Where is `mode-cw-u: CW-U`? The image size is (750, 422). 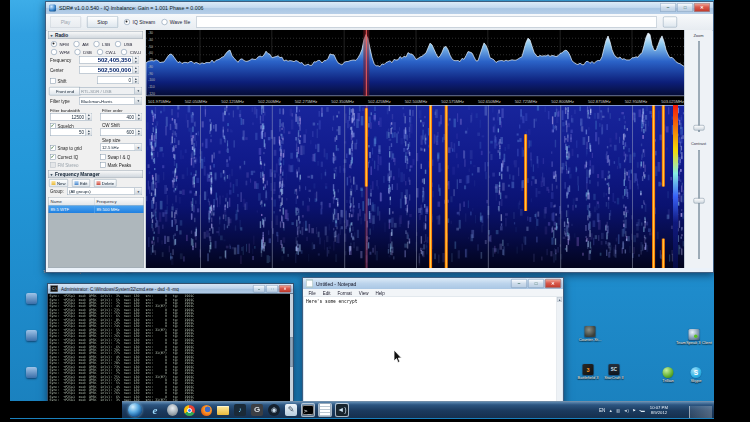 mode-cw-u: CW-U is located at coordinates (131, 52).